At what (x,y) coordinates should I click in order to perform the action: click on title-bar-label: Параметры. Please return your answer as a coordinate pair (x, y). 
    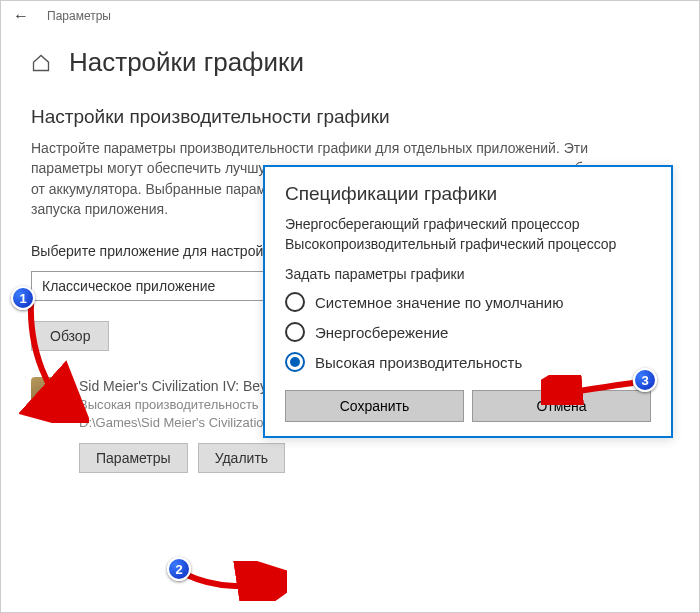
    Looking at the image, I should click on (79, 16).